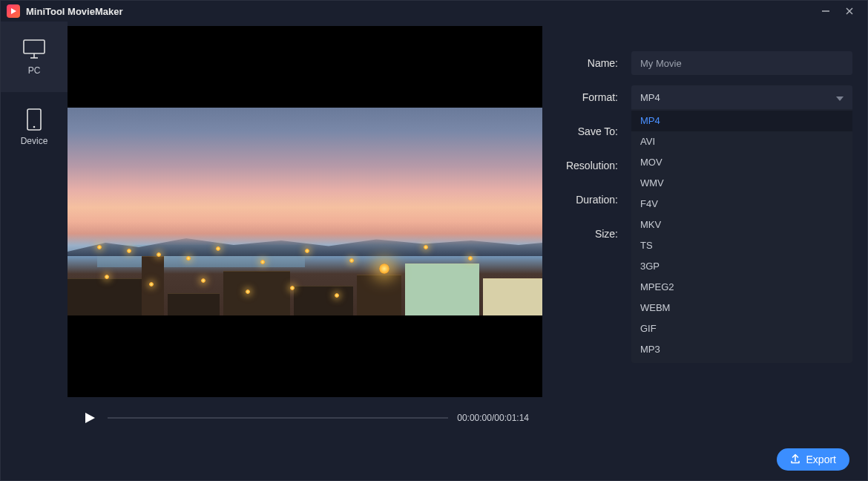 This screenshot has width=868, height=481. What do you see at coordinates (742, 287) in the screenshot?
I see `format-option: MPEG2` at bounding box center [742, 287].